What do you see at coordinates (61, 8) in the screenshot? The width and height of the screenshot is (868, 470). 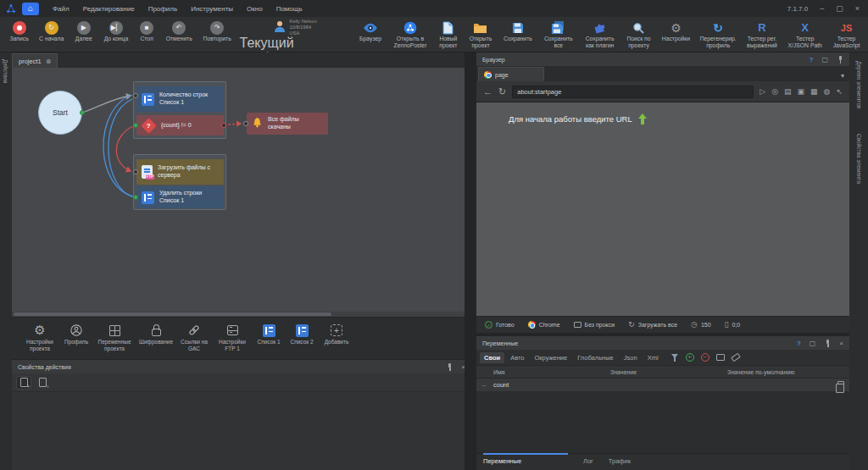 I see `menu-file: Файл` at bounding box center [61, 8].